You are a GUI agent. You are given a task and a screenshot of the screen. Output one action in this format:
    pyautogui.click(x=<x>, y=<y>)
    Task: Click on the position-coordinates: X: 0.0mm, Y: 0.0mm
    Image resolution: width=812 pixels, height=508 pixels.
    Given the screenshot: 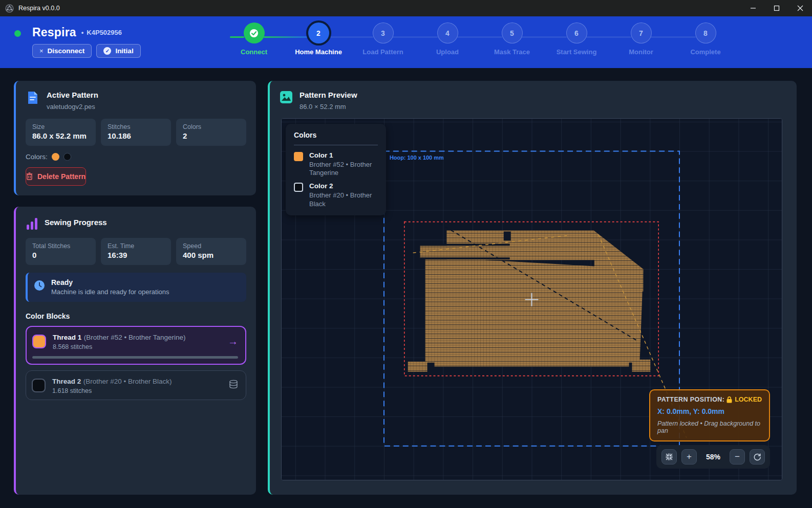 What is the action you would take?
    pyautogui.click(x=710, y=411)
    